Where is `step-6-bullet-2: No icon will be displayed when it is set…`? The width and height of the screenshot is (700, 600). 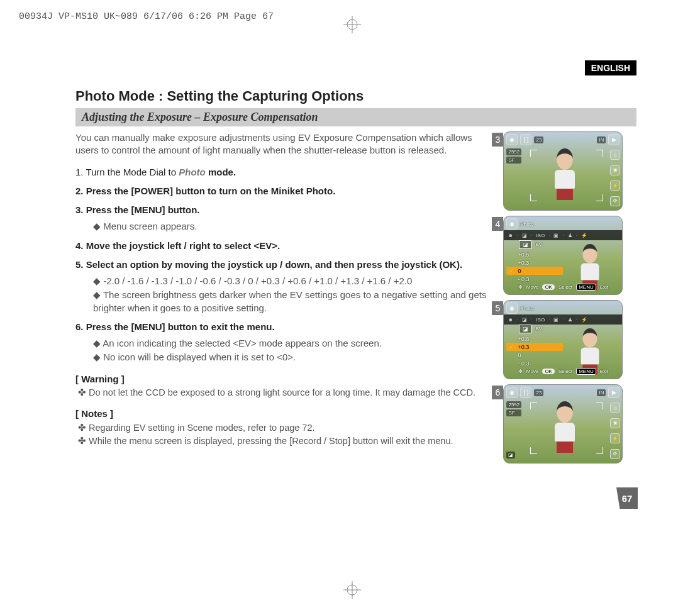 step-6-bullet-2: No icon will be displayed when it is set… is located at coordinates (294, 357).